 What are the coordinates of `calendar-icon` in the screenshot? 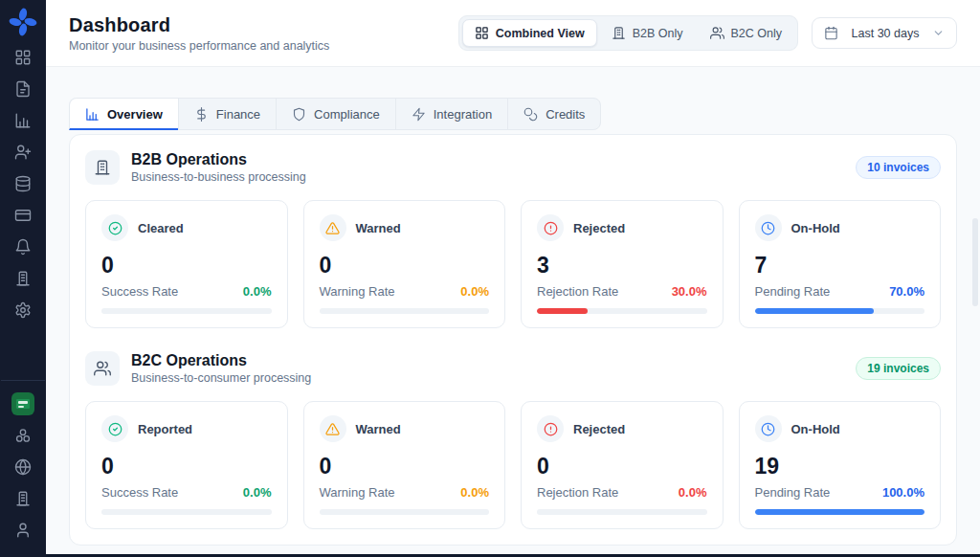 It's located at (831, 33).